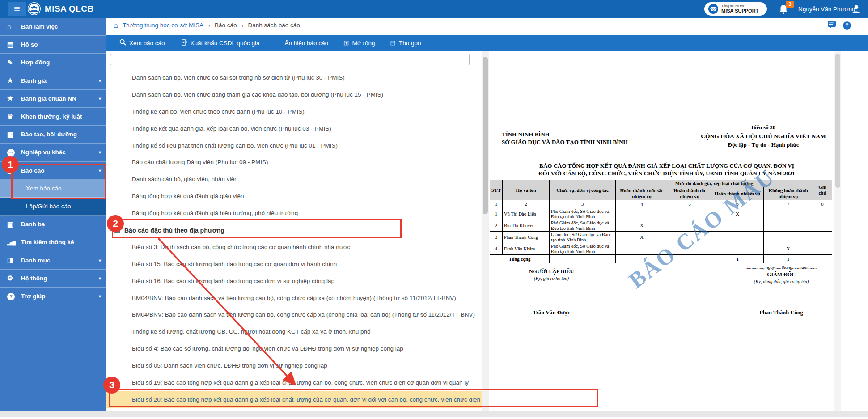 The image size is (868, 419). I want to click on col-header-note: Ghi chú, so click(823, 190).